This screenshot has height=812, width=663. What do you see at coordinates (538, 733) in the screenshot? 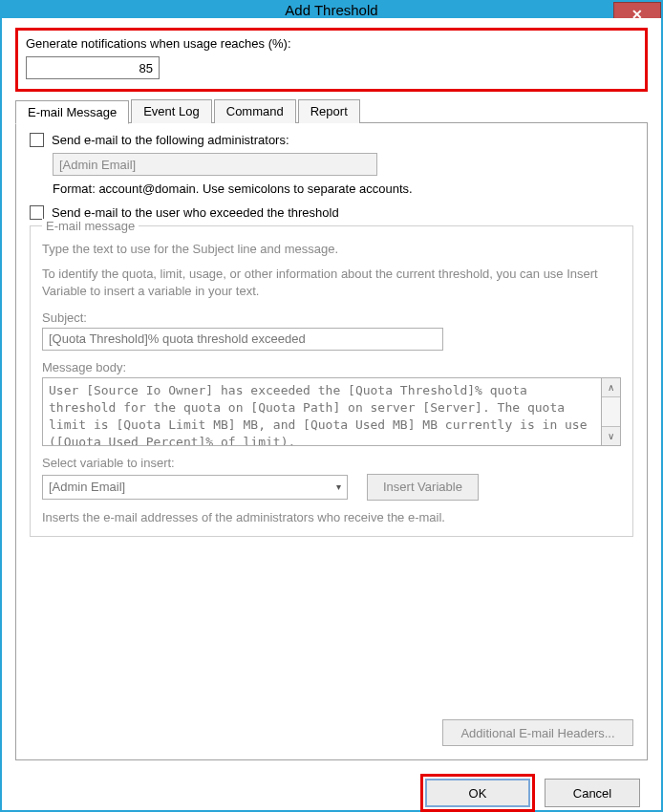
I see `additional-headers-row: Additional E-mail Headers...` at bounding box center [538, 733].